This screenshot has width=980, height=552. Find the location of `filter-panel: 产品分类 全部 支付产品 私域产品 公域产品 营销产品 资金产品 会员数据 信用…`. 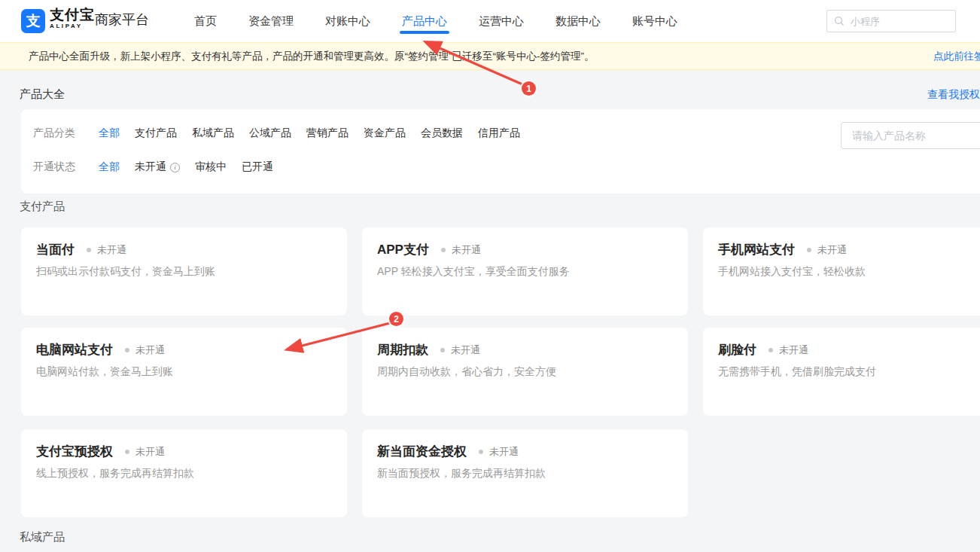

filter-panel: 产品分类 全部 支付产品 私域产品 公域产品 营销产品 资金产品 会员数据 信用… is located at coordinates (501, 151).